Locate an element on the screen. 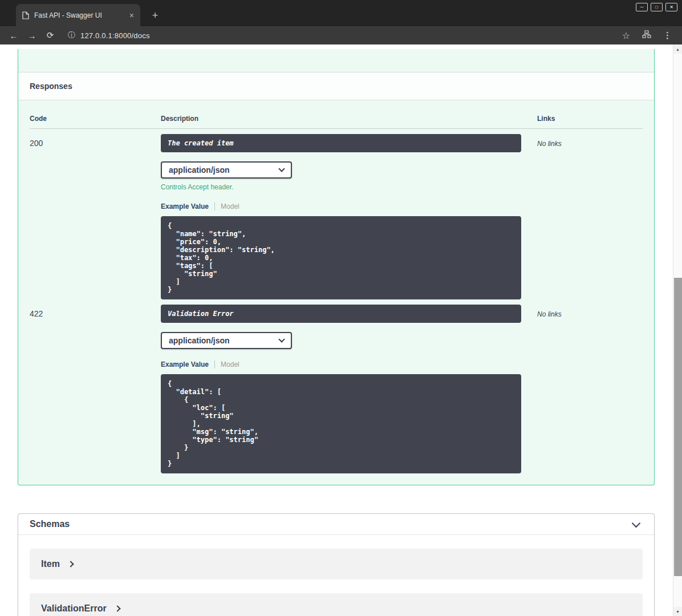 This screenshot has width=682, height=616. responses-heading: Responses is located at coordinates (336, 86).